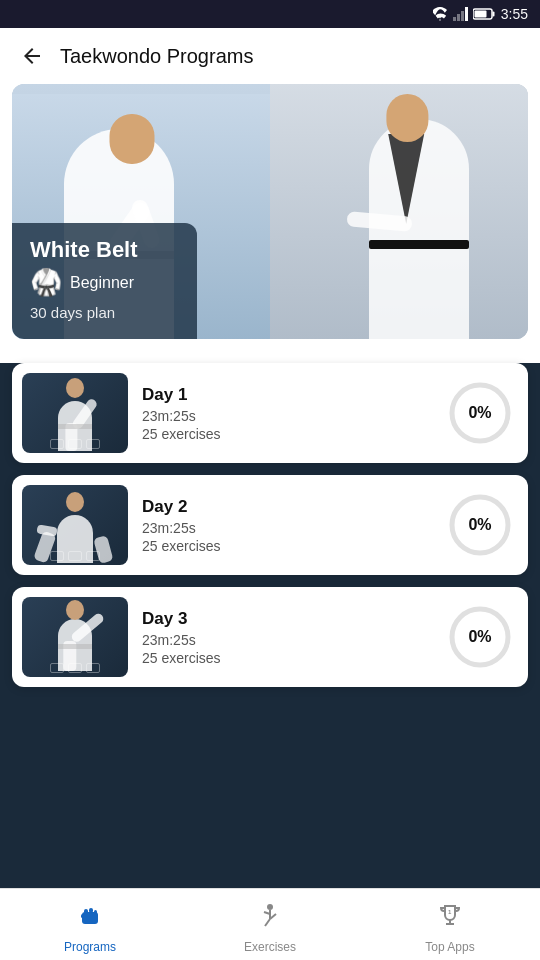  I want to click on top-apps-icon: 1, so click(450, 920).